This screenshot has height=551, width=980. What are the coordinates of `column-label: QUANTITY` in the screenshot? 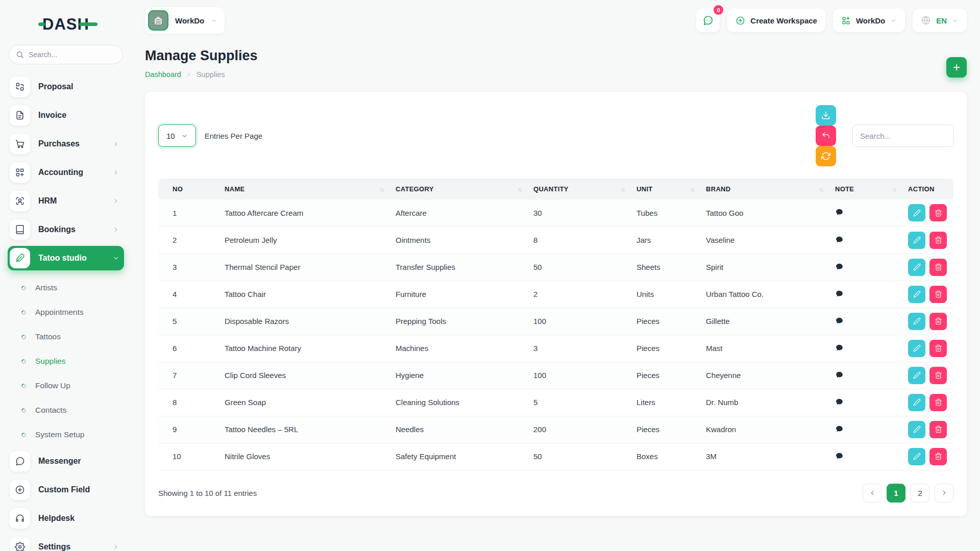 It's located at (551, 189).